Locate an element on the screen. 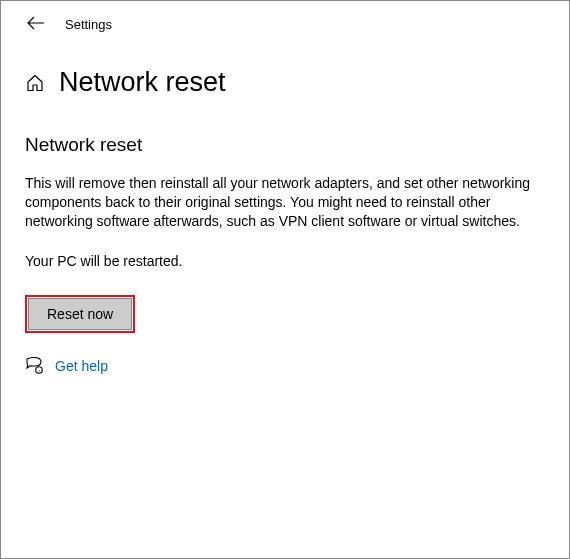 This screenshot has width=570, height=559. title-row: Network reset is located at coordinates (285, 74).